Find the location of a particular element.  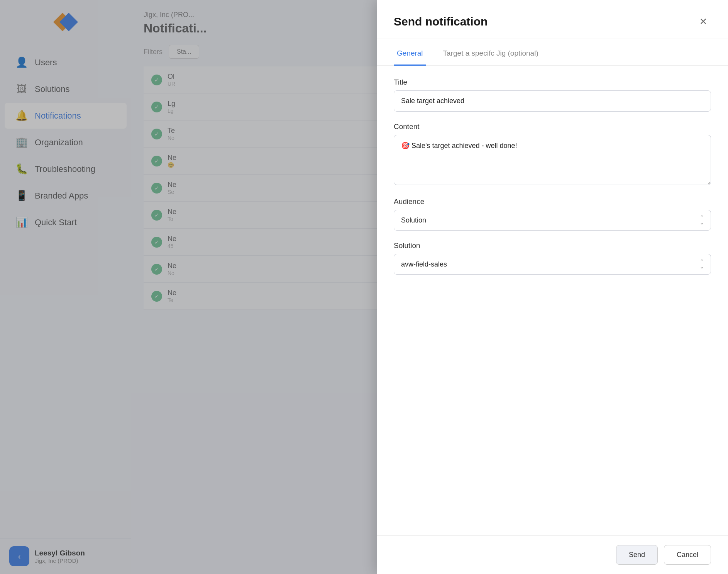

modal-footer: Send Cancel is located at coordinates (552, 555).